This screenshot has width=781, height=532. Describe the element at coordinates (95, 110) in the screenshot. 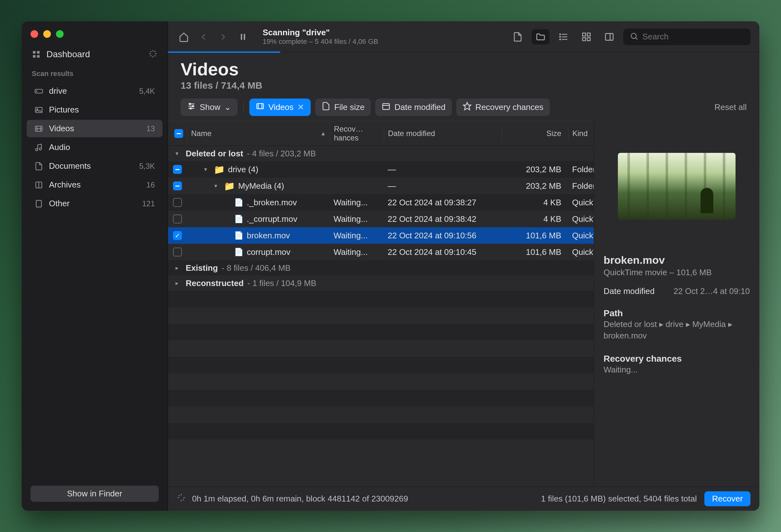

I see `sidebar-item-pictures: Pictures` at that location.